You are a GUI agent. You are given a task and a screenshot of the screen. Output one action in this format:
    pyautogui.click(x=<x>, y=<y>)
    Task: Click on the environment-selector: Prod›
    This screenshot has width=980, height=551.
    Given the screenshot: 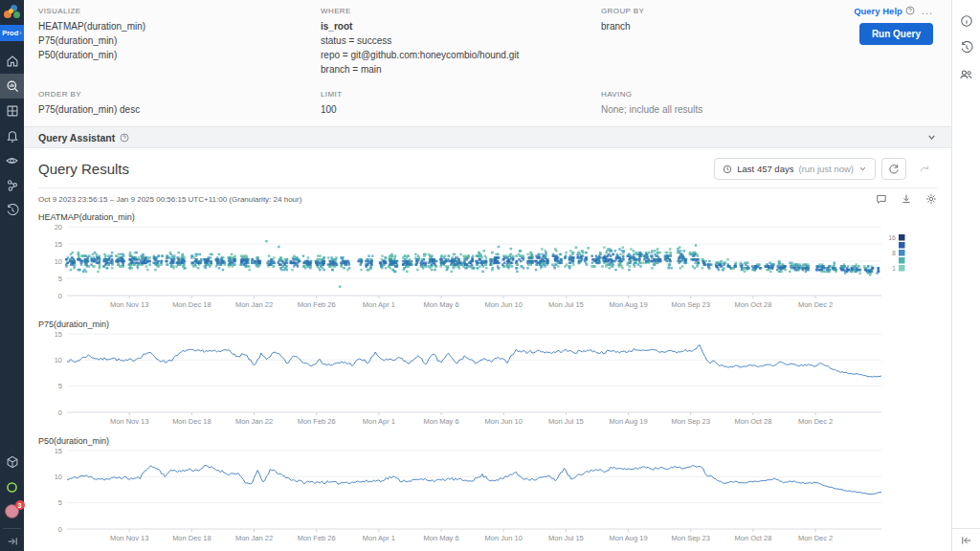 What is the action you would take?
    pyautogui.click(x=11, y=33)
    